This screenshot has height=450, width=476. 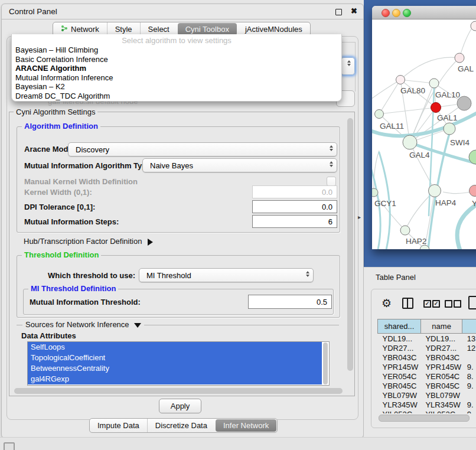 I want to click on sources-section-toggle: Sources for Network Inference, so click(x=83, y=325).